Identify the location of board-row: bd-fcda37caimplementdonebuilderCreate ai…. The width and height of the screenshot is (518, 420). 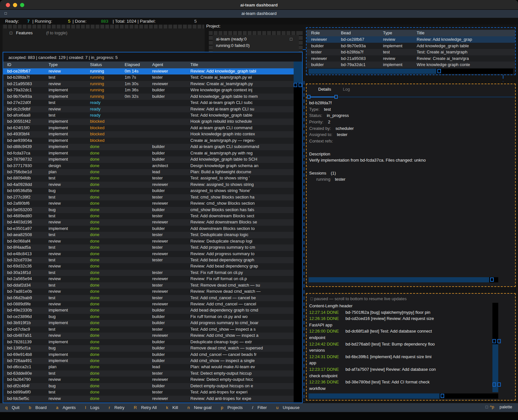
(148, 153).